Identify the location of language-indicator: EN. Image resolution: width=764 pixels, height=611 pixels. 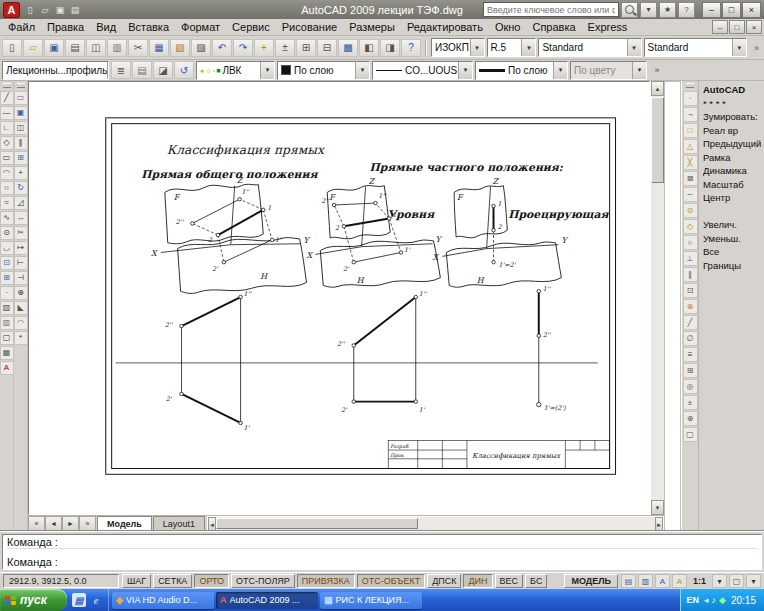
(694, 600).